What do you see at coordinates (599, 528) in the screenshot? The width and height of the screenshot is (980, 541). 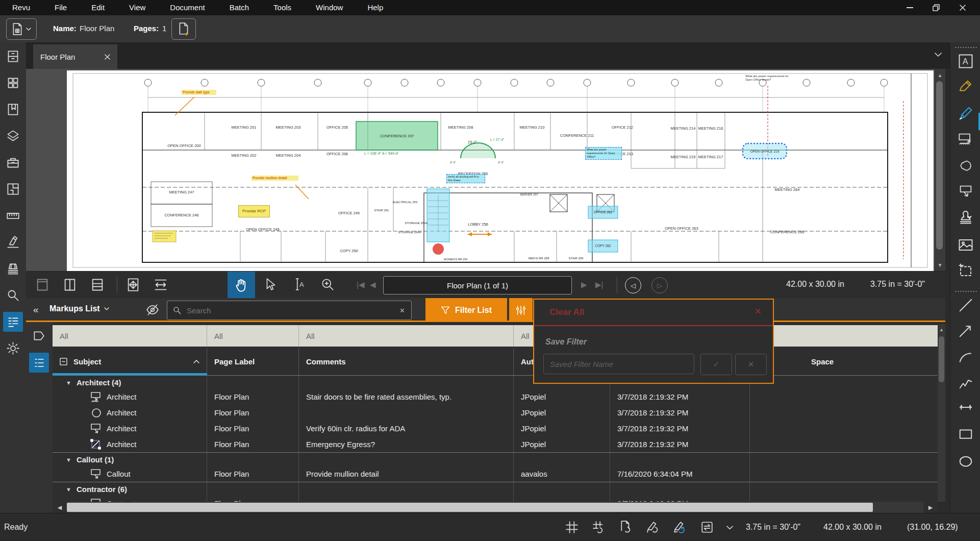 I see `snap-to-grid-button` at bounding box center [599, 528].